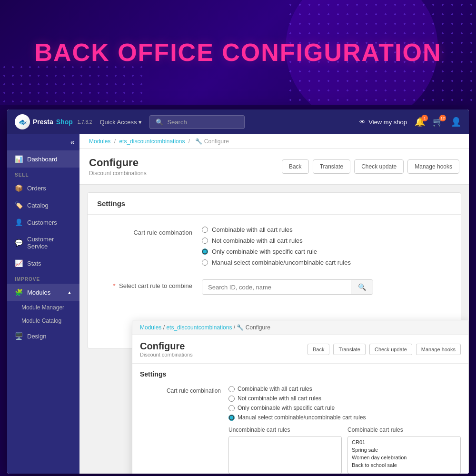  I want to click on radio-option-3: Only combinable with specific cart rule, so click(327, 251).